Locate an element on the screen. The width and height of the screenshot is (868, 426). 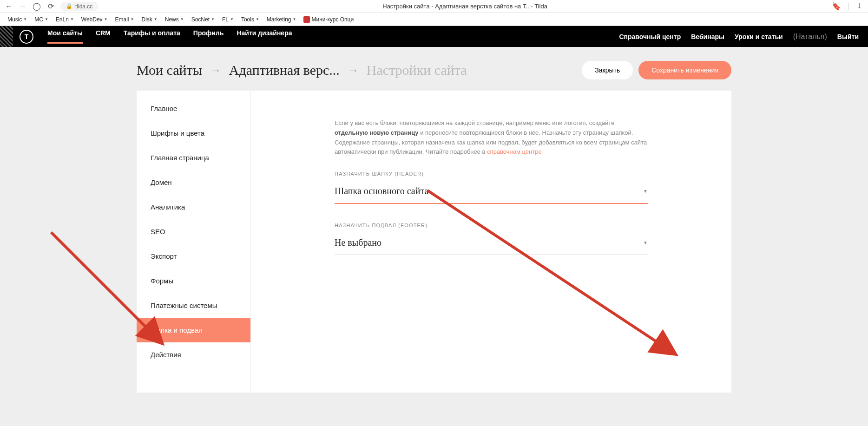
crumb-my-sites: Мои сайты is located at coordinates (169, 70).